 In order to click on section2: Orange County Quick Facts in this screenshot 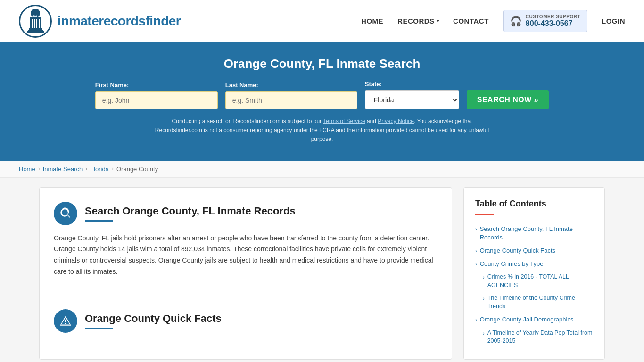, I will do `click(246, 319)`.